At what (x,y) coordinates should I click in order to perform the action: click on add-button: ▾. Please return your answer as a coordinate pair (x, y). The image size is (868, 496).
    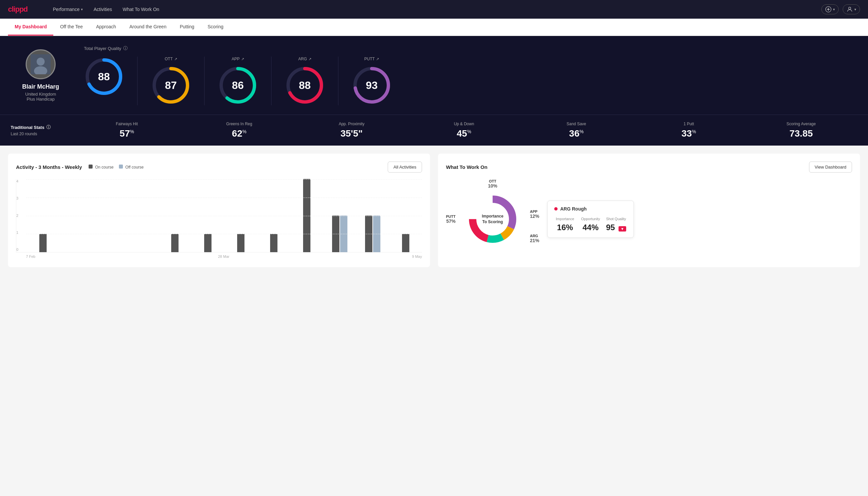
    Looking at the image, I should click on (830, 10).